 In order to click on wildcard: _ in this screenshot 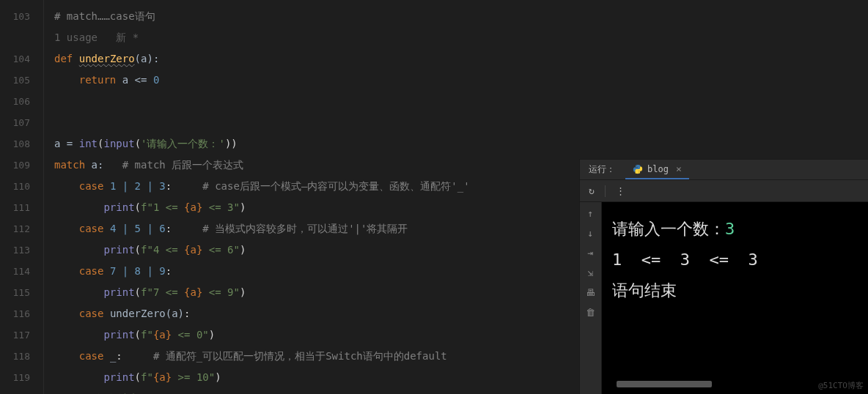, I will do `click(113, 356)`.